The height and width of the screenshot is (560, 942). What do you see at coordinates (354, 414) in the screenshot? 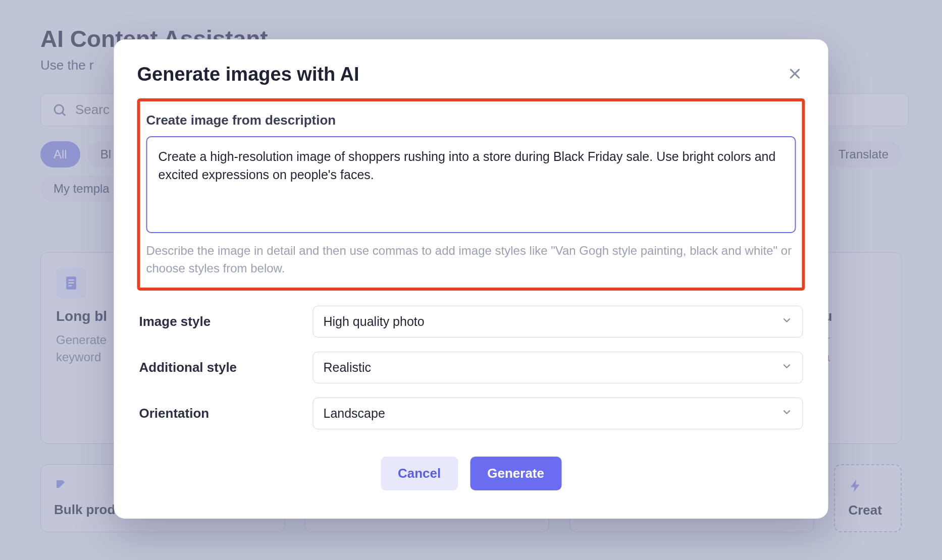
I see `orientation-value: Landscape` at bounding box center [354, 414].